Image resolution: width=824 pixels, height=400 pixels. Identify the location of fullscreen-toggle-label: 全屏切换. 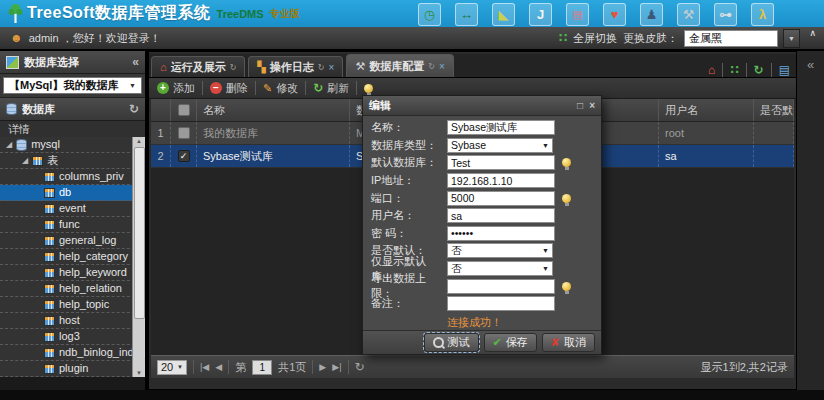
(595, 38).